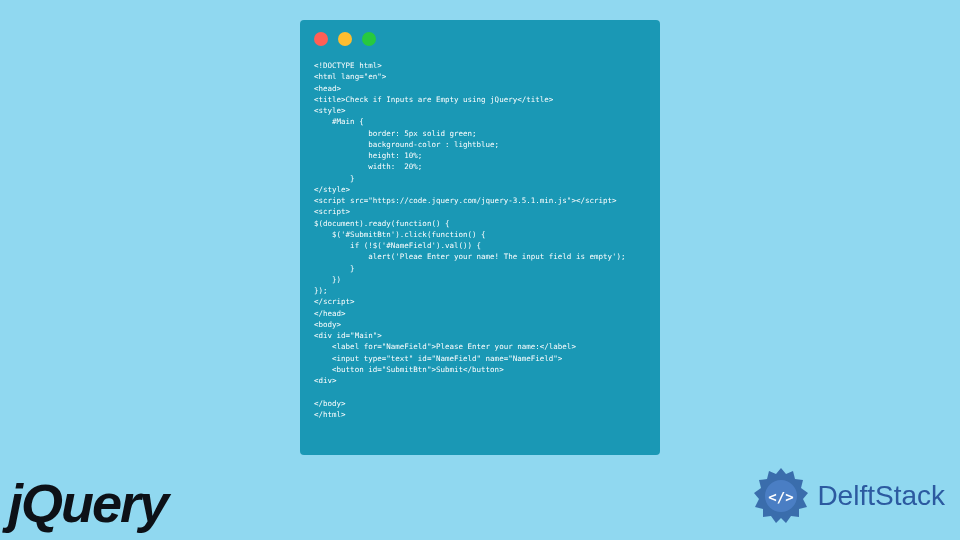  I want to click on code-line: <style>, so click(330, 110).